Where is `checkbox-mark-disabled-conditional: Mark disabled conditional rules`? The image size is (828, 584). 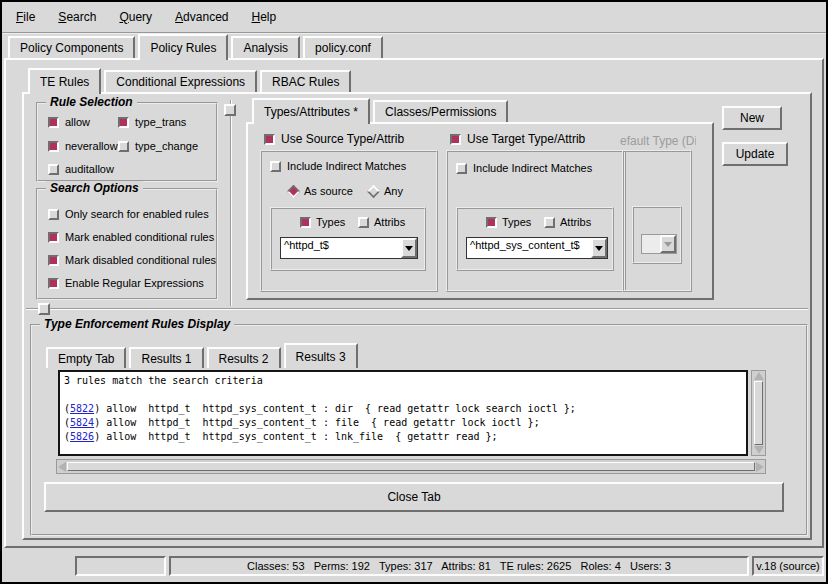
checkbox-mark-disabled-conditional: Mark disabled conditional rules is located at coordinates (132, 260).